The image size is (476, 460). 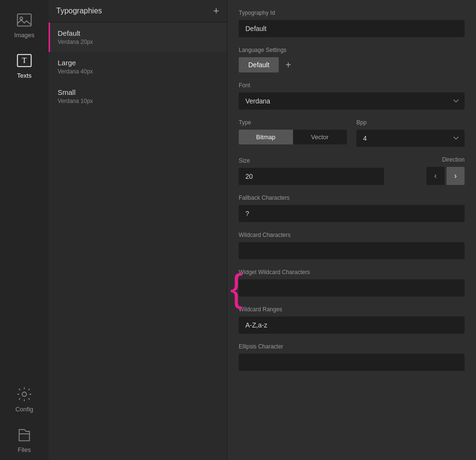 What do you see at coordinates (138, 33) in the screenshot?
I see `typography-name-default: Default` at bounding box center [138, 33].